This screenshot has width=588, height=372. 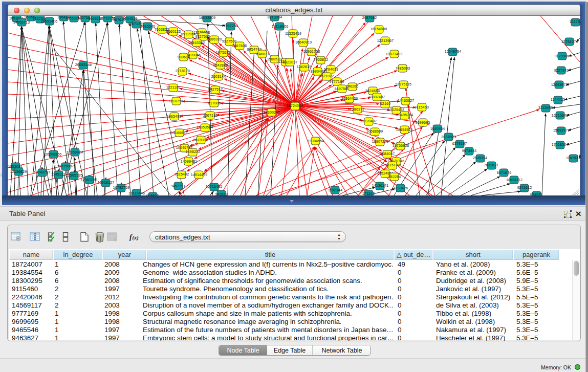 What do you see at coordinates (304, 67) in the screenshot?
I see `svg-text: 1362615` at bounding box center [304, 67].